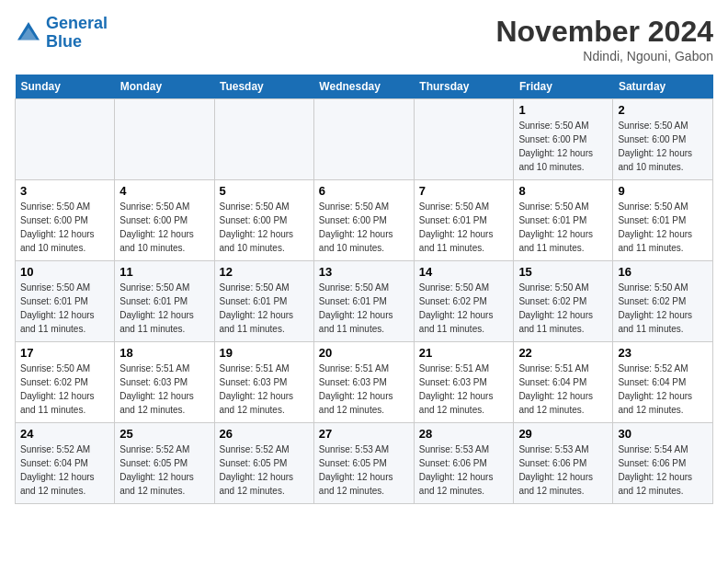 The width and height of the screenshot is (728, 563). What do you see at coordinates (464, 272) in the screenshot?
I see `day-number: 14` at bounding box center [464, 272].